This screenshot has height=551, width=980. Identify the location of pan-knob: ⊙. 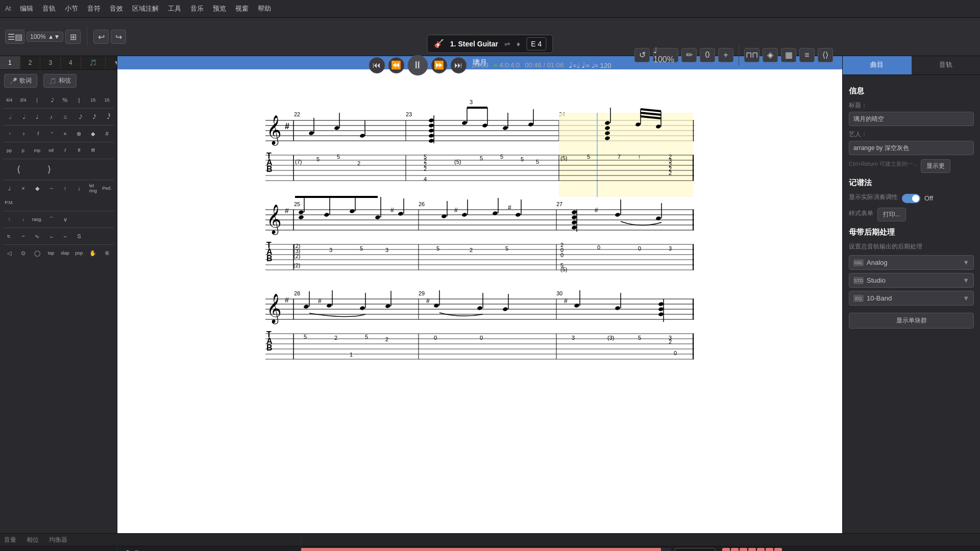
(276, 550).